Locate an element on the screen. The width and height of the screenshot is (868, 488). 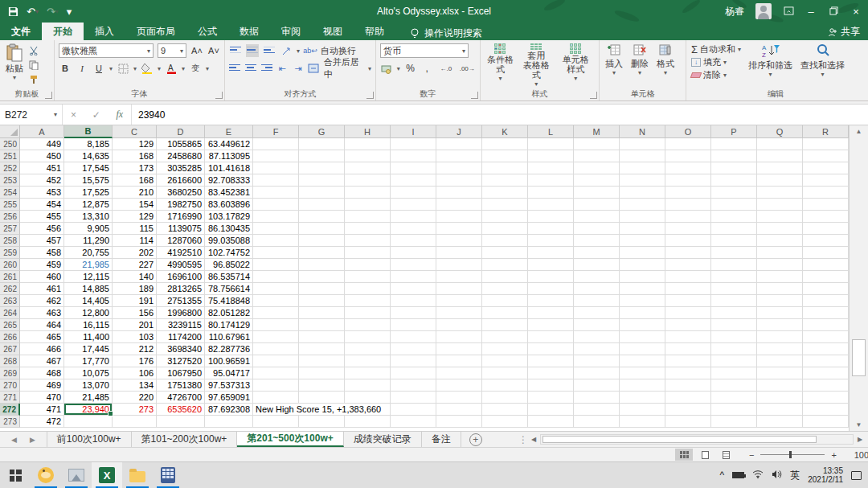
cell-F258 is located at coordinates (276, 241).